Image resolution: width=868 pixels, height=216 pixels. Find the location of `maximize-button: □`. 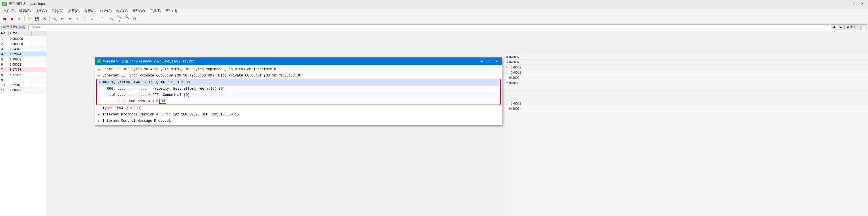

maximize-button: □ is located at coordinates (854, 4).